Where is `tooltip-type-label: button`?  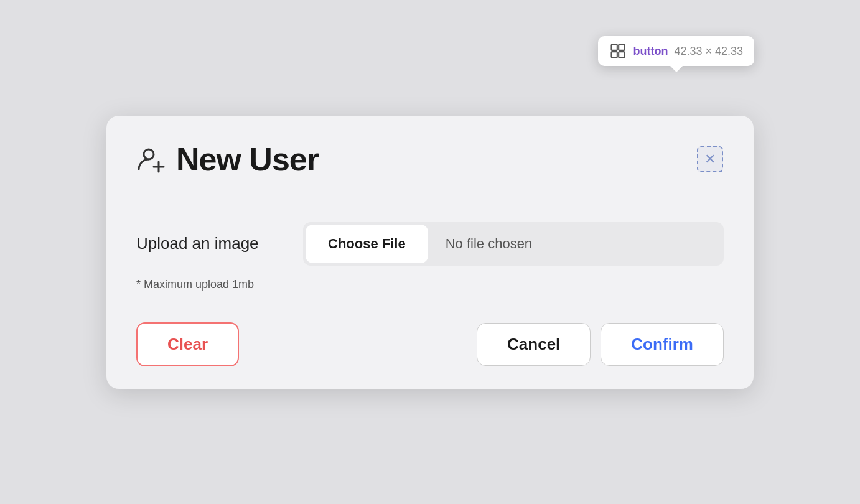 tooltip-type-label: button is located at coordinates (650, 51).